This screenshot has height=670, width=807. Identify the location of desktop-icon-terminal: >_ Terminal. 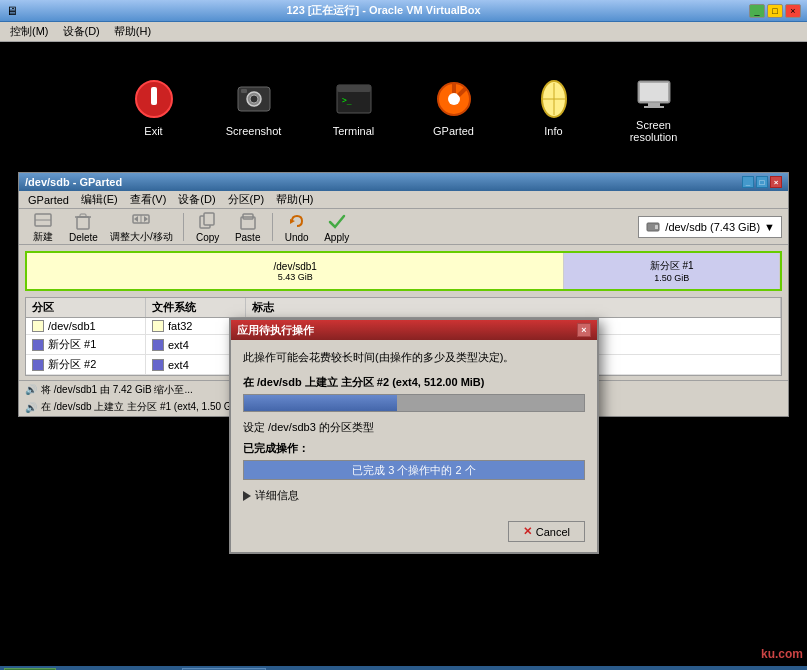
(354, 107).